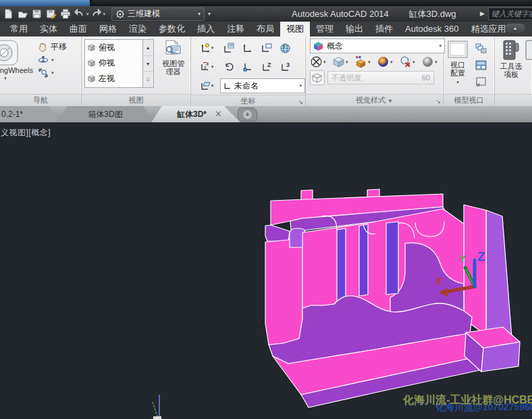 The image size is (532, 419). Describe the element at coordinates (23, 14) in the screenshot. I see `open-file-icon` at that location.